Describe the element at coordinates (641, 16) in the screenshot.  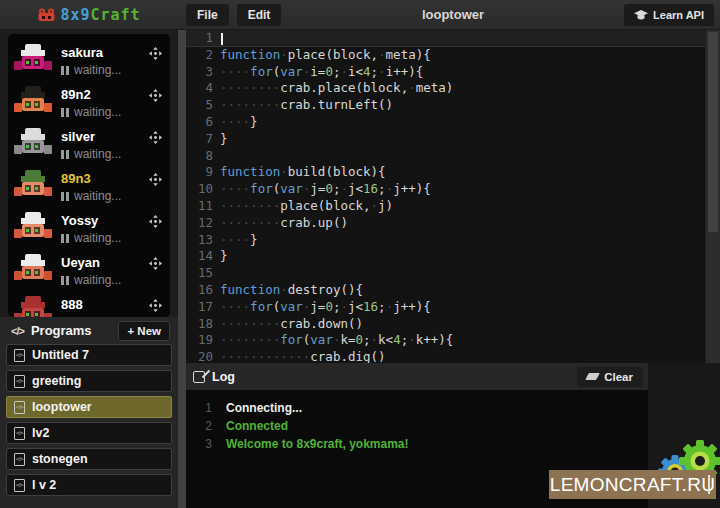
I see `graduation-cap-icon` at that location.